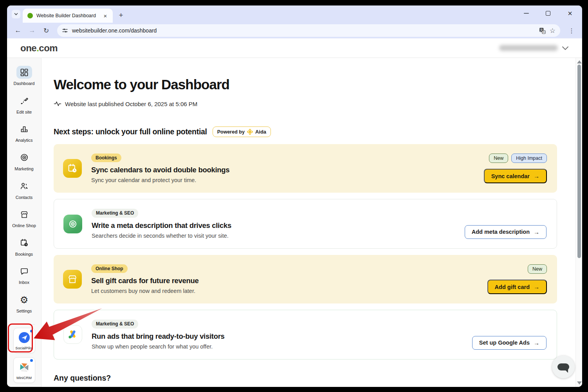 The height and width of the screenshot is (392, 588). What do you see at coordinates (261, 132) in the screenshot?
I see `aida-brand: Aida` at bounding box center [261, 132].